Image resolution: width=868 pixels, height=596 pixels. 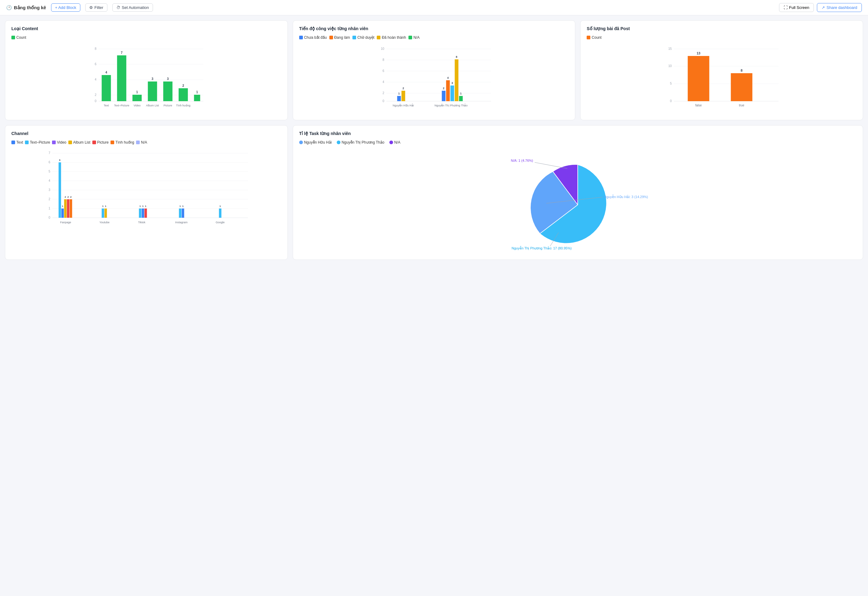 What do you see at coordinates (578, 134) in the screenshot?
I see `tile-task-title: Tỉ lệ Task từng nhân viên` at bounding box center [578, 134].